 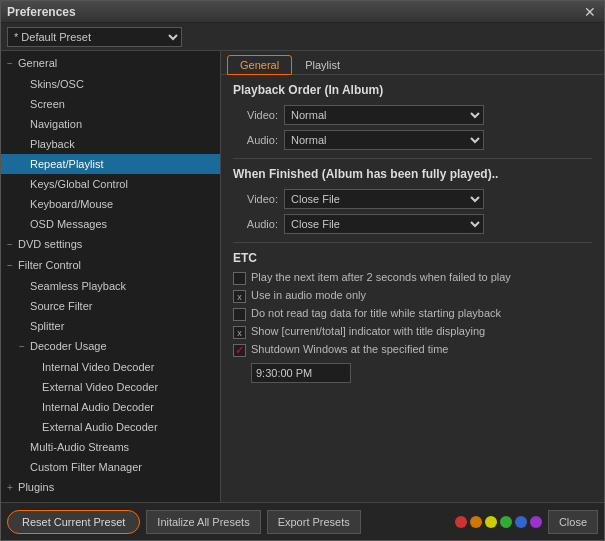 What do you see at coordinates (74, 522) in the screenshot?
I see `reset-preset-button: Reset Current Preset` at bounding box center [74, 522].